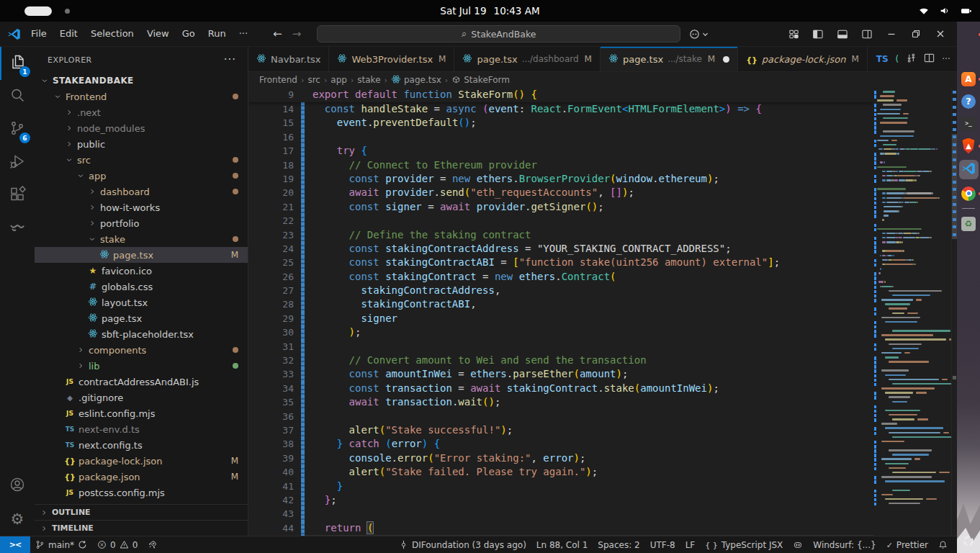 This screenshot has width=980, height=553. I want to click on dock-item-terminal: >_, so click(969, 124).